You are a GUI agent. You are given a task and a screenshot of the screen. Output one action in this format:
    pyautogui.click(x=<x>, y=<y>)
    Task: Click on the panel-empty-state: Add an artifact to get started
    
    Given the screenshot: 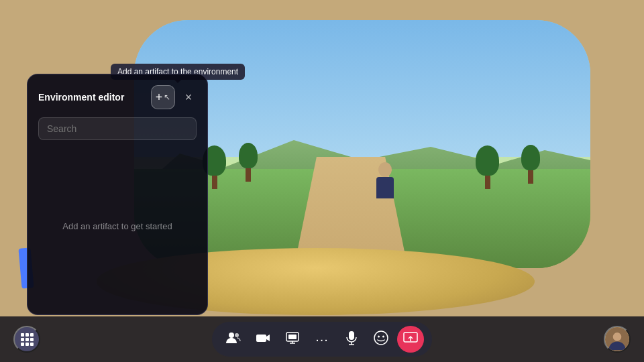 What is the action you would take?
    pyautogui.click(x=117, y=226)
    